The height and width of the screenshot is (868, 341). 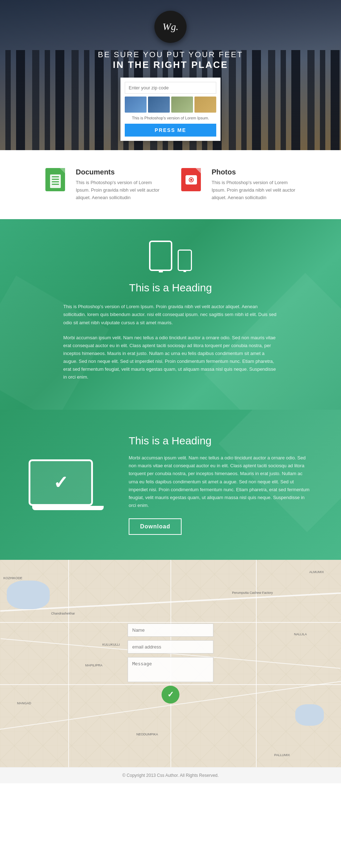 I want to click on green-section-1-heading: This is a Heading, so click(x=170, y=288).